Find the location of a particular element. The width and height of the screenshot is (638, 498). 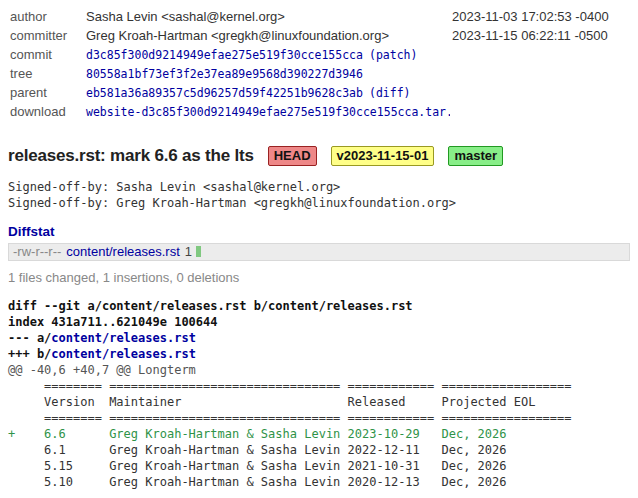

diff-hunk-header: @@ -40,6 +40,7 @@ Longterm is located at coordinates (319, 370).